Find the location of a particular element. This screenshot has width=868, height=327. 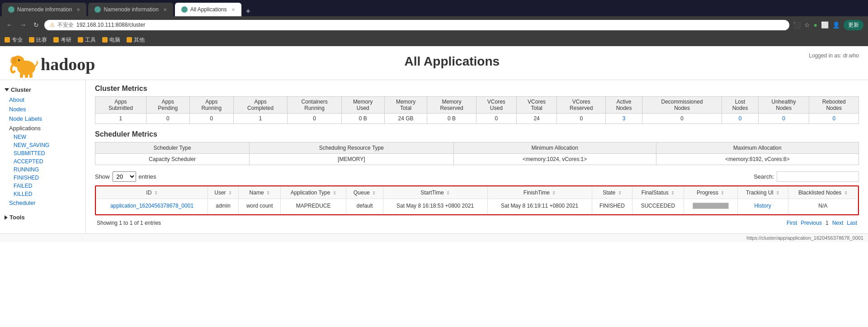

cm-containers-running: 0 is located at coordinates (315, 118).